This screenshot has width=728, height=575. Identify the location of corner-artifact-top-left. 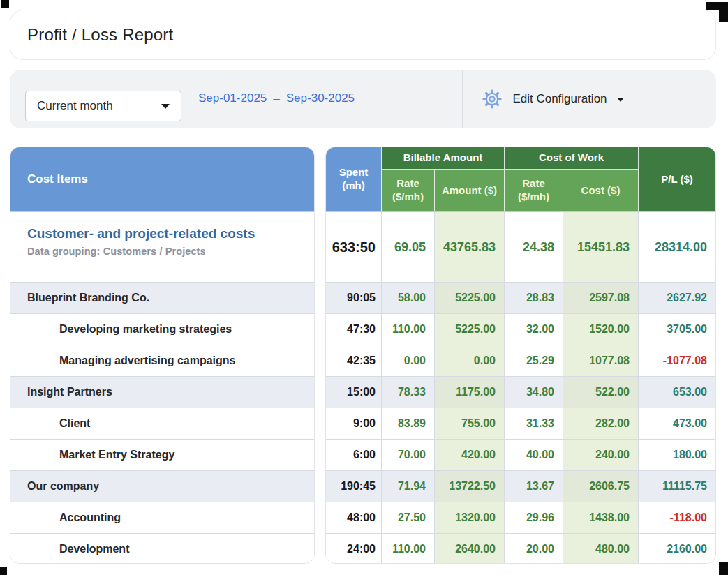
(6, 4).